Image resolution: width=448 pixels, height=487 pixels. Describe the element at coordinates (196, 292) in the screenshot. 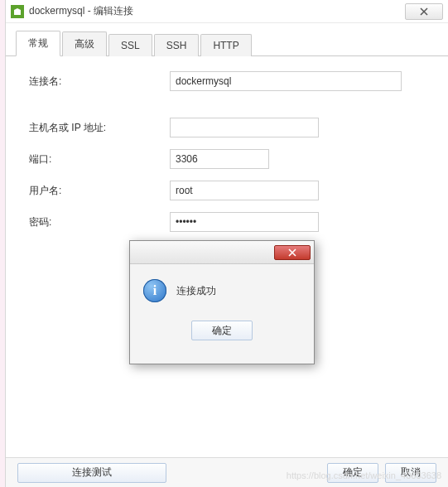

I see `dialog-message: 连接成功` at that location.